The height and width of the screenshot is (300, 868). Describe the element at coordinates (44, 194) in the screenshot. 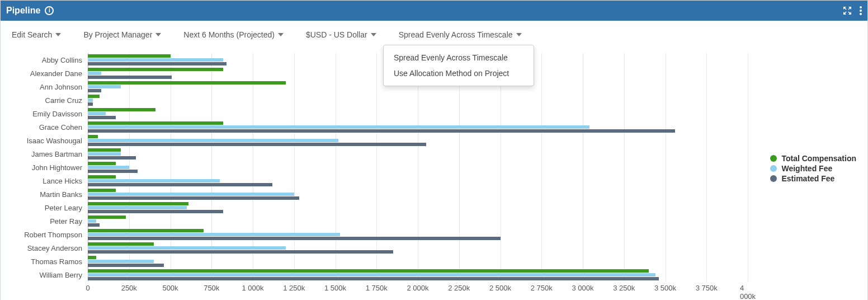

I see `category-label: Martin Banks` at that location.